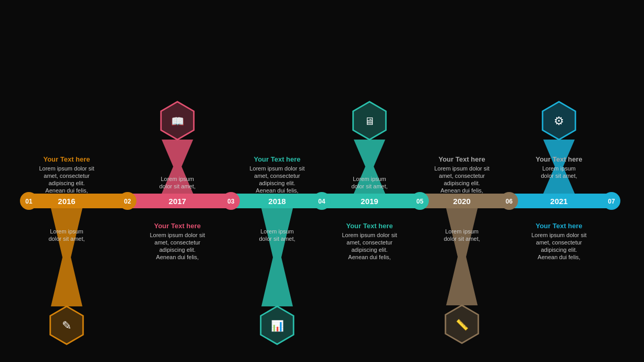 The image size is (644, 362). What do you see at coordinates (322, 201) in the screenshot?
I see `svg-text: 04` at bounding box center [322, 201].